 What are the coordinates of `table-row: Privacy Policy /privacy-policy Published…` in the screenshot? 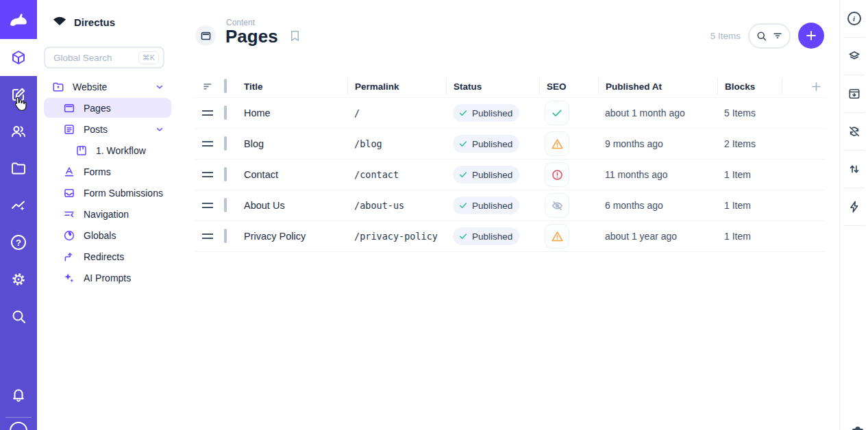 It's located at (510, 237).